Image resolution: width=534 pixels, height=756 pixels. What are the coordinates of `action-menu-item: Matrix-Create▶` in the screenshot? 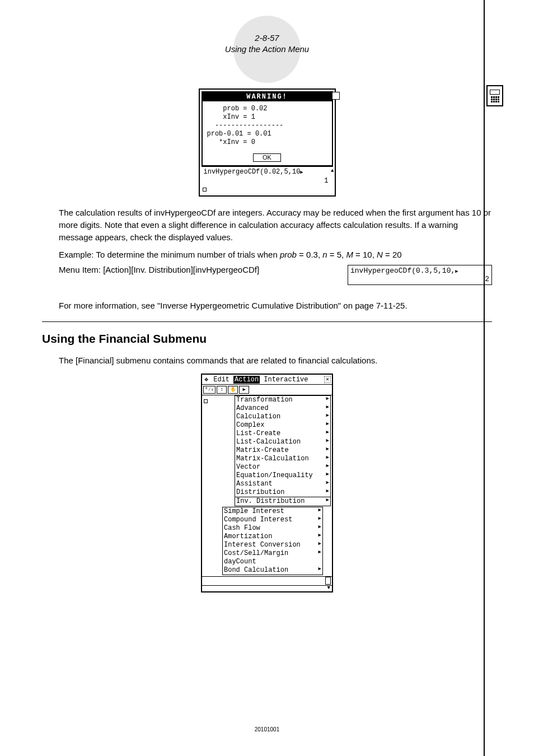 It's located at (283, 450).